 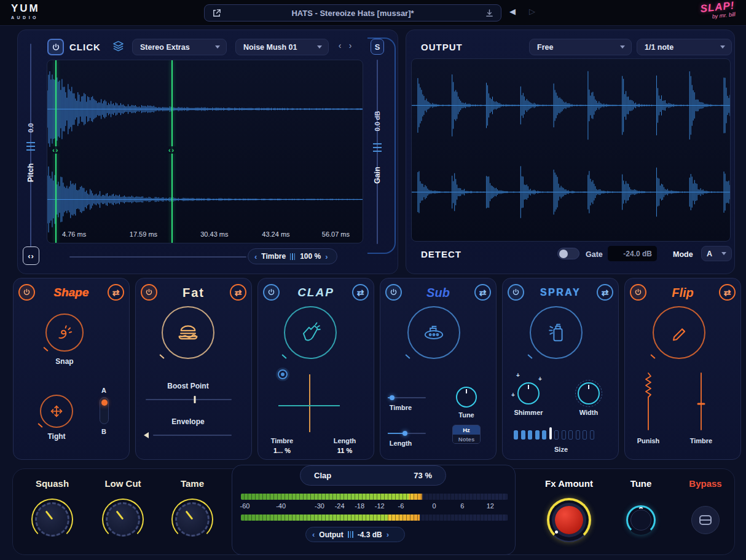 I want to click on clap-knob, so click(x=310, y=333).